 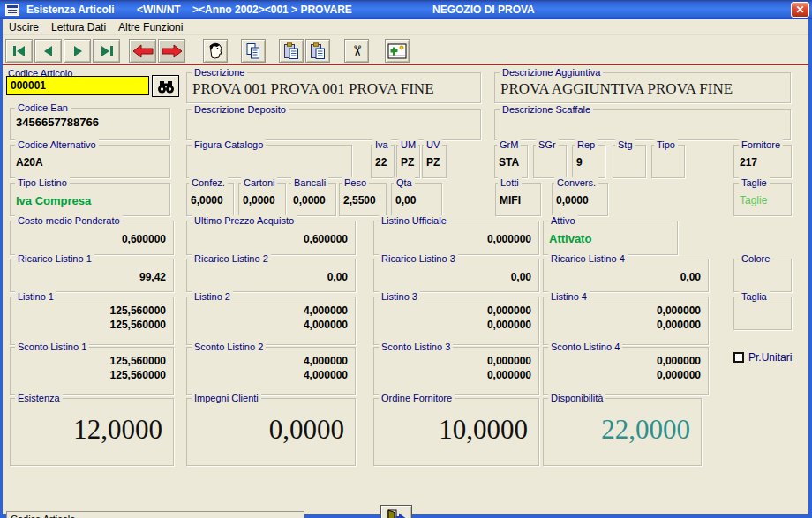 What do you see at coordinates (24, 27) in the screenshot?
I see `menu-uscire: Uscire` at bounding box center [24, 27].